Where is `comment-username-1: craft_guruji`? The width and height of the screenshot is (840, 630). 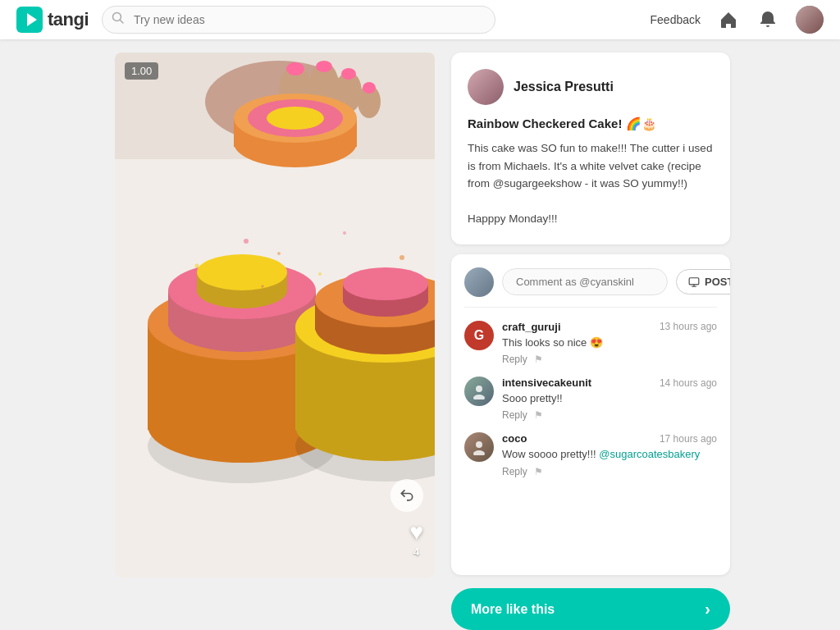 comment-username-1: craft_guruji is located at coordinates (532, 326).